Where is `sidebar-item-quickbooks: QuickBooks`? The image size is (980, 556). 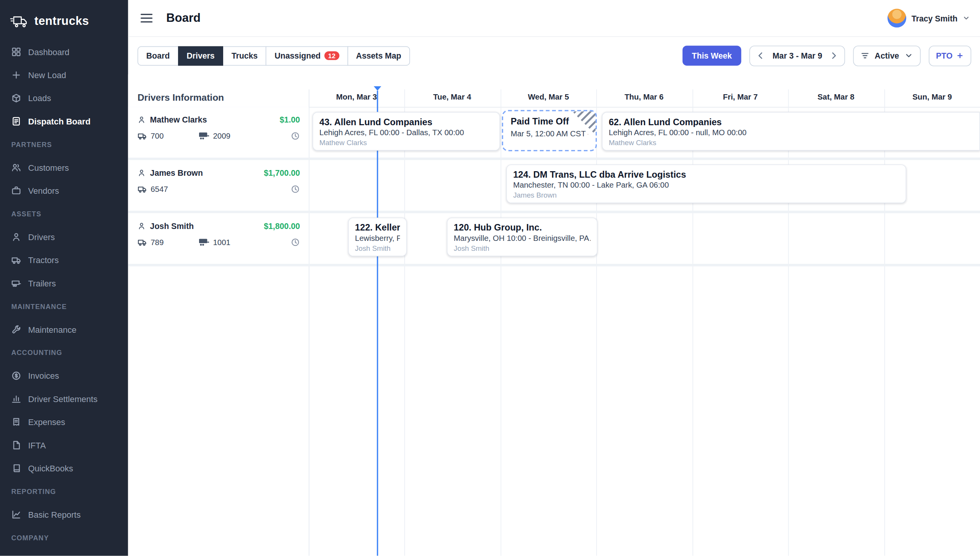 sidebar-item-quickbooks: QuickBooks is located at coordinates (64, 468).